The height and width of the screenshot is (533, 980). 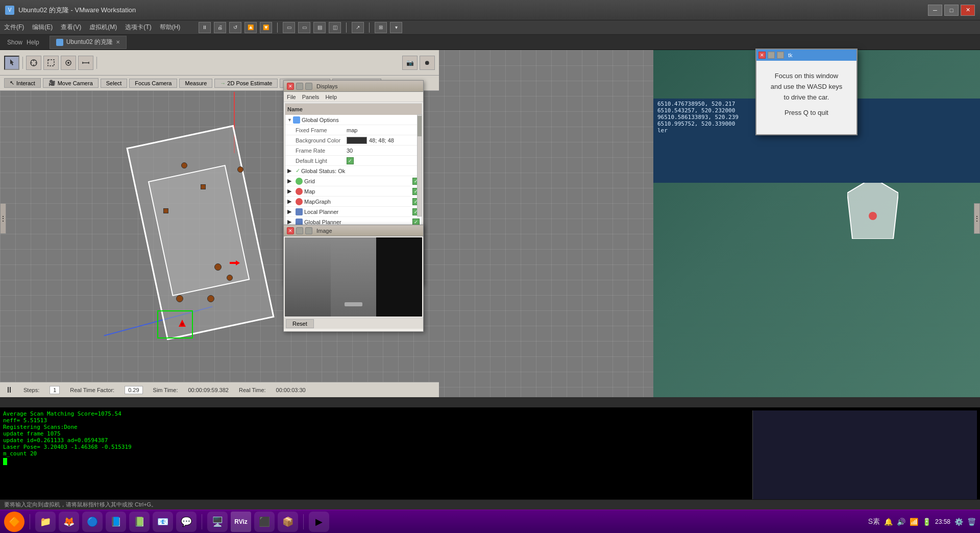 I want to click on grid-expand: ▶, so click(x=291, y=181).